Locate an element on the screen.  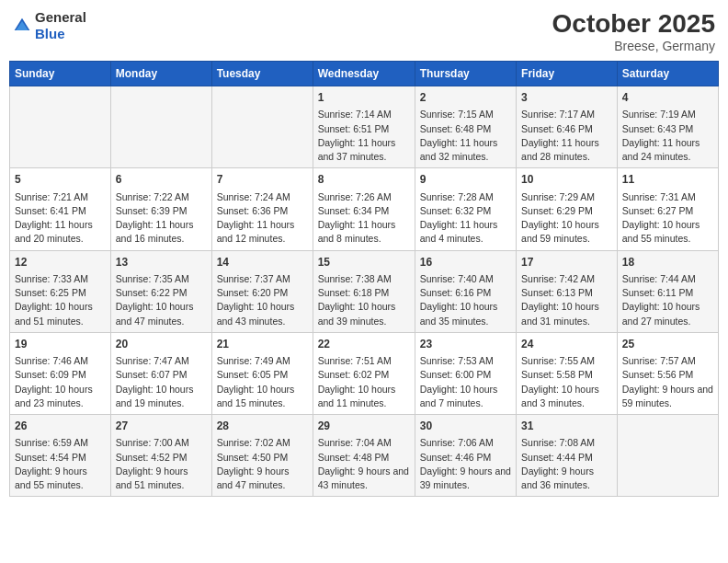
day-info: Sunrise: 7:33 AM Sunset: 6:25 PM Dayligh… is located at coordinates (61, 300).